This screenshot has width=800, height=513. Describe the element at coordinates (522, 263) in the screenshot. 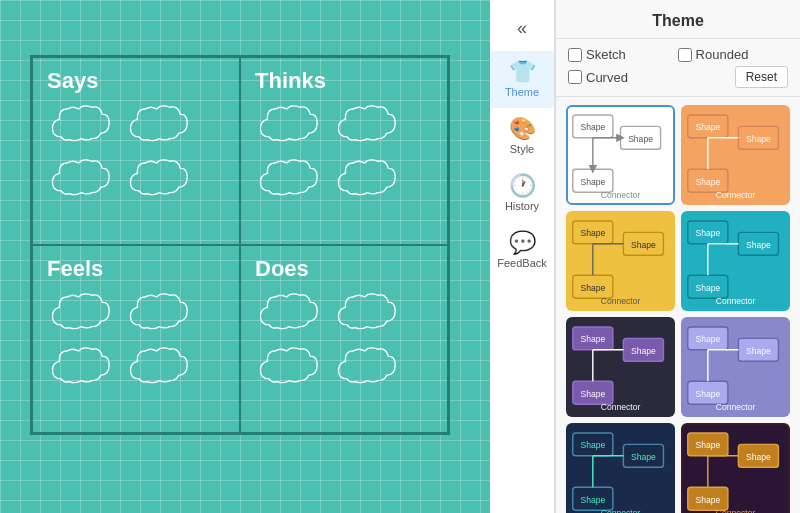

I see `sidebar-item-label: FeedBack` at that location.